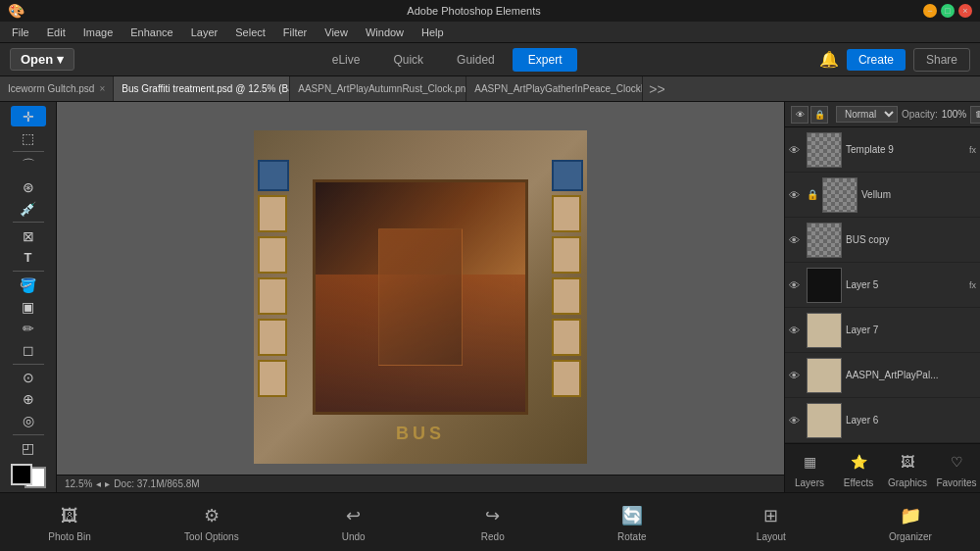 Image resolution: width=980 pixels, height=551 pixels. What do you see at coordinates (420, 483) in the screenshot?
I see `status-bar: 12.5% ◂ ▸ Doc: 37.1M/865.8M` at bounding box center [420, 483].